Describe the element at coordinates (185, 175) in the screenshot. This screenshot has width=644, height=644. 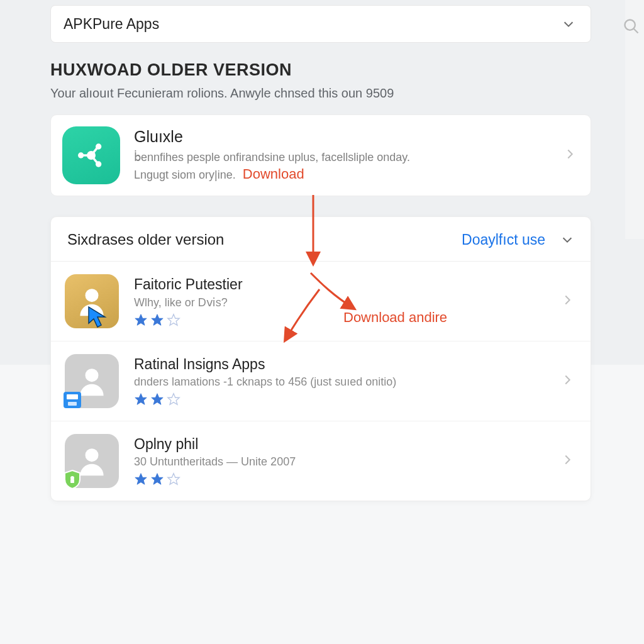
I see `featured-app-sub-line2: Lngugt siom ory|ine.` at that location.